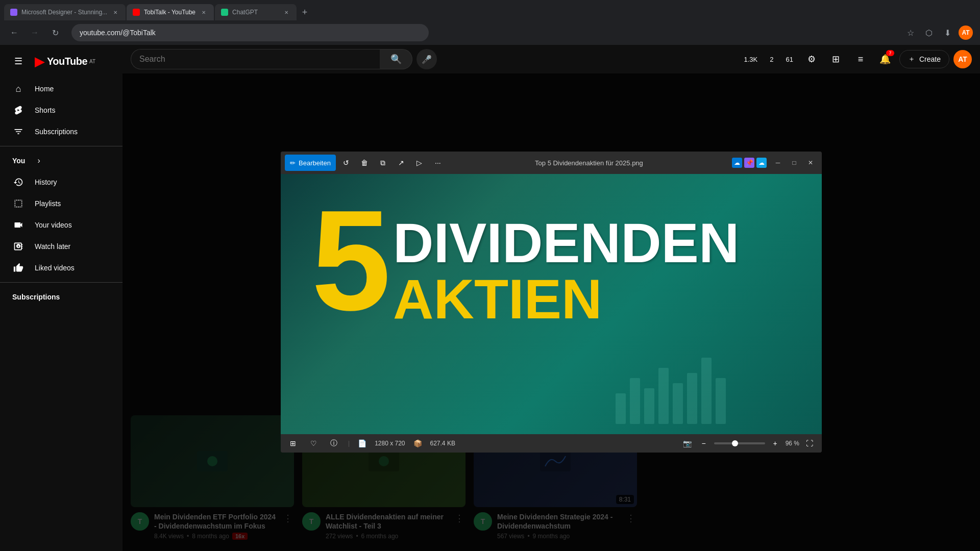 The image size is (980, 551). Describe the element at coordinates (61, 246) in the screenshot. I see `sidebar-item-watch-later: Watch later` at that location.